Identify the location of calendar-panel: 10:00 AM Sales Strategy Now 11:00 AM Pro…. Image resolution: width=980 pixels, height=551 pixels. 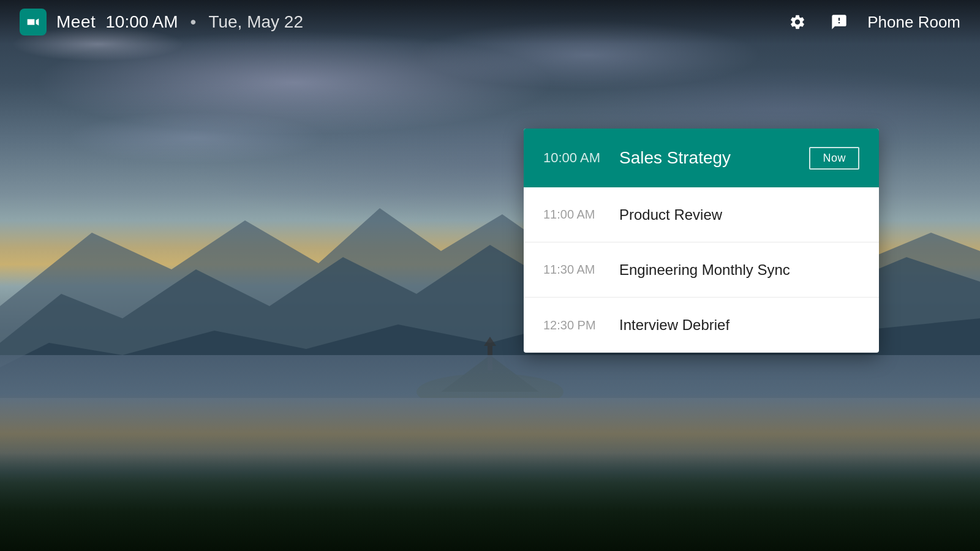
(701, 241).